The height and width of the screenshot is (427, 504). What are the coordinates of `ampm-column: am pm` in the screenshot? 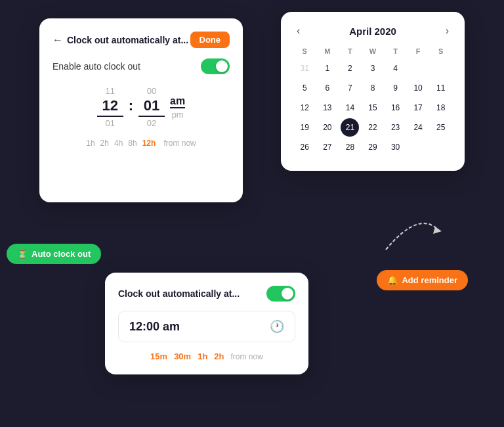 It's located at (177, 108).